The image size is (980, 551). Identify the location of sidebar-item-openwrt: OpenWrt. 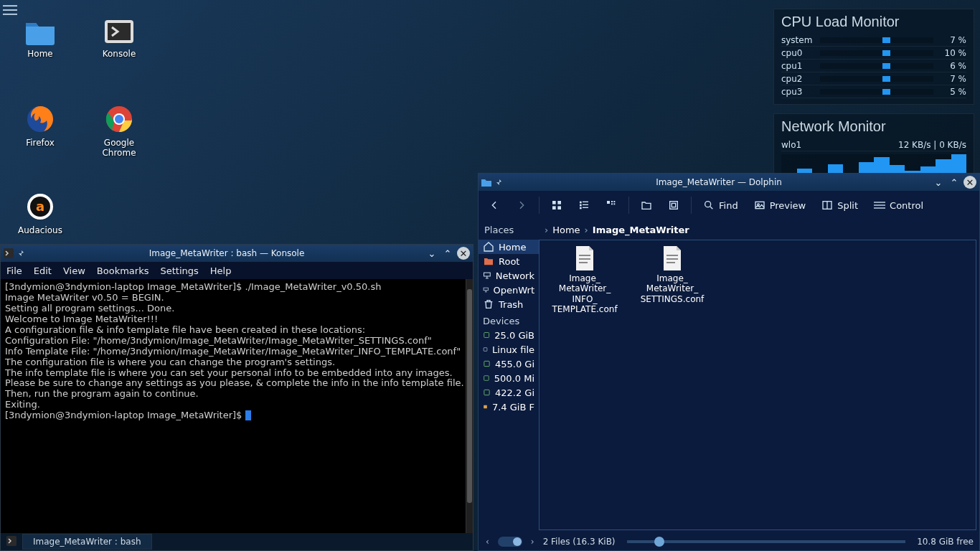
(509, 290).